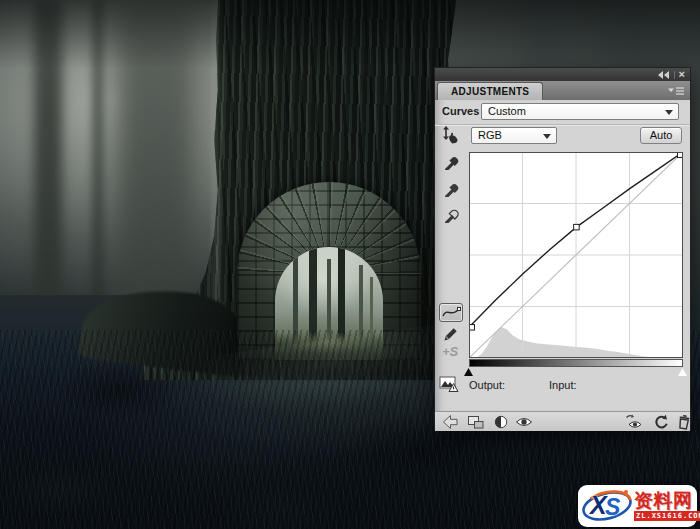 The width and height of the screenshot is (700, 529). Describe the element at coordinates (487, 385) in the screenshot. I see `output-label: Output:` at that location.